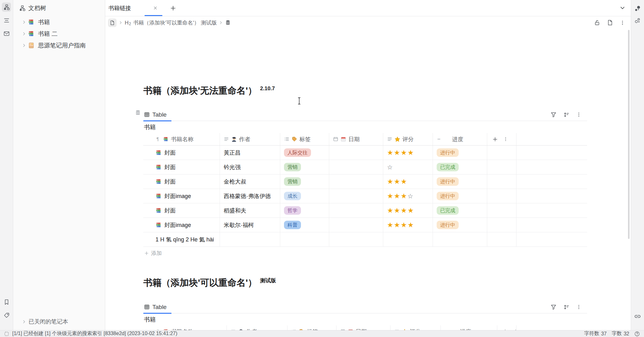  What do you see at coordinates (6, 7) in the screenshot?
I see `dock-file-tree-button` at bounding box center [6, 7].